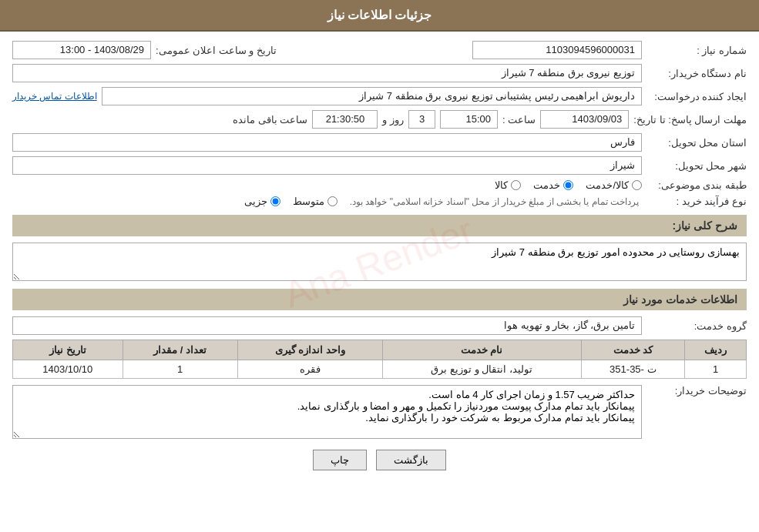  Describe the element at coordinates (697, 166) in the screenshot. I see `city-label: شهر محل تحویل:` at that location.